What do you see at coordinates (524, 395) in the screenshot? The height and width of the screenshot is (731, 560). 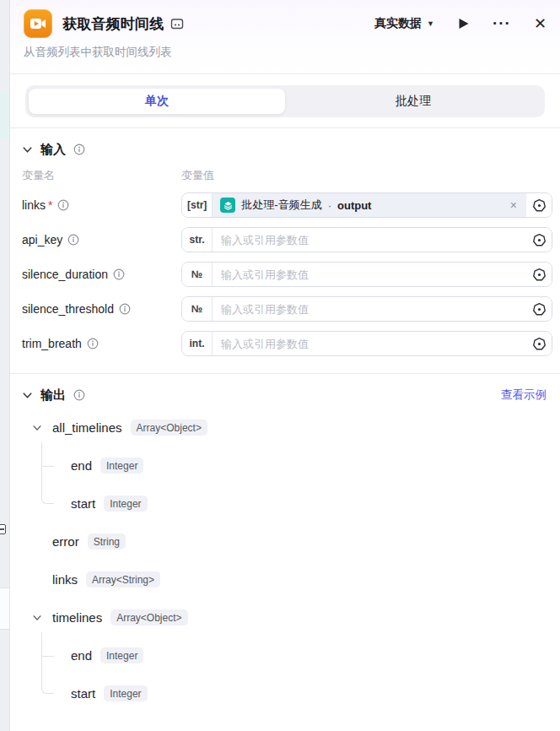 I see `view-example-link: 查看示例` at bounding box center [524, 395].